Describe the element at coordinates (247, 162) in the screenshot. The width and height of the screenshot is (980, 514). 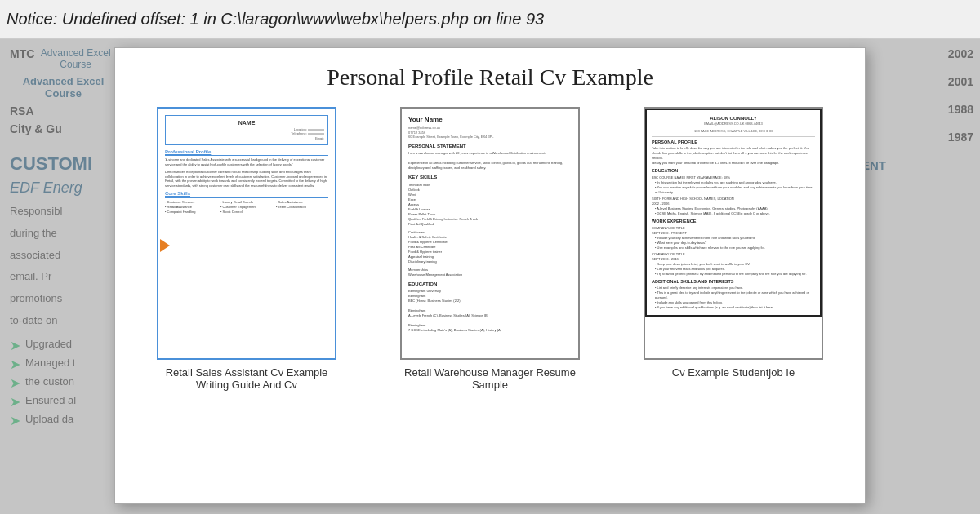
I see `cv1-profile-text: 'A sincere and dedicated Sales Associate…` at that location.